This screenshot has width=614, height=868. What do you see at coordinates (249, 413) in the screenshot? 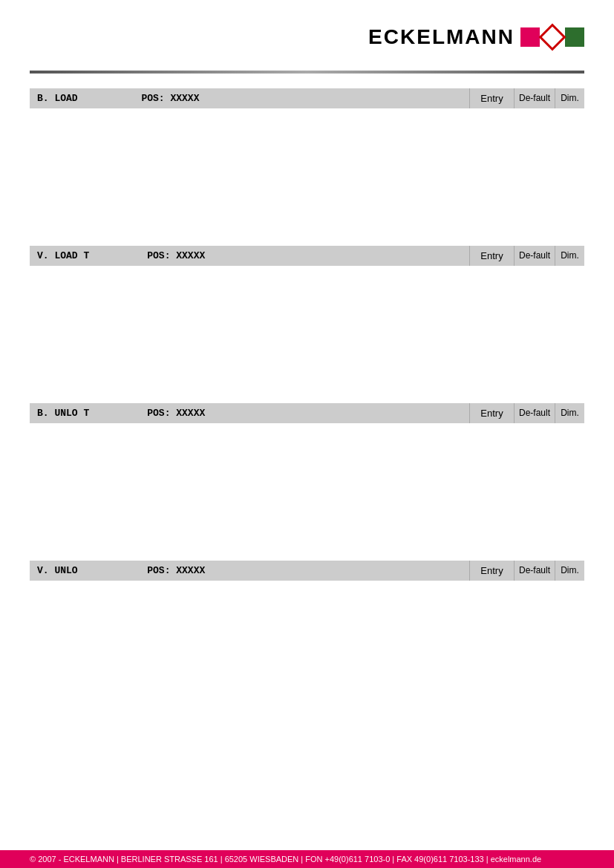
I see `section-label-b-unlo-t: B. UNLO T POS: XXXXX` at bounding box center [249, 413].